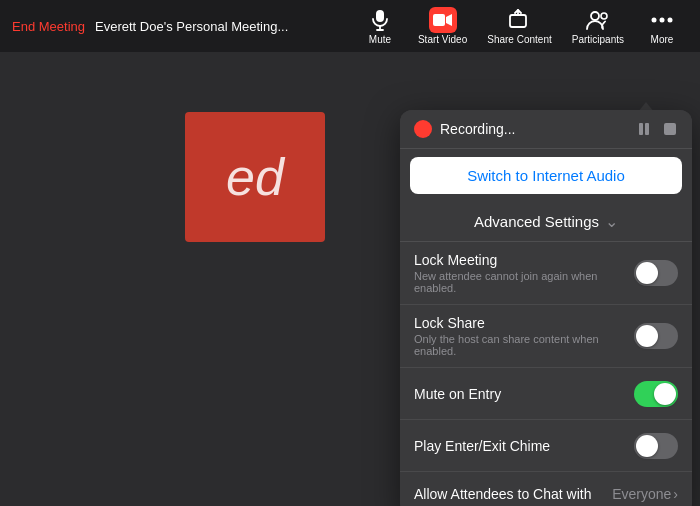  I want to click on allow-chat-row: Allow Attendees to Chat with Everyone ›, so click(546, 489).